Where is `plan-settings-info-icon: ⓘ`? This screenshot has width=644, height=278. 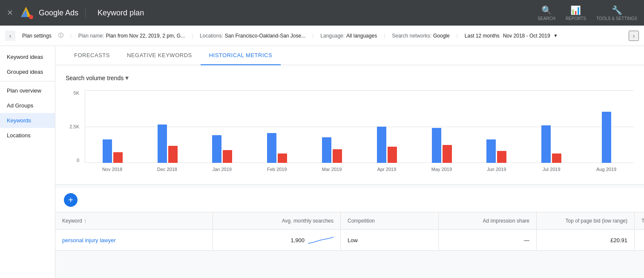 plan-settings-info-icon: ⓘ is located at coordinates (61, 36).